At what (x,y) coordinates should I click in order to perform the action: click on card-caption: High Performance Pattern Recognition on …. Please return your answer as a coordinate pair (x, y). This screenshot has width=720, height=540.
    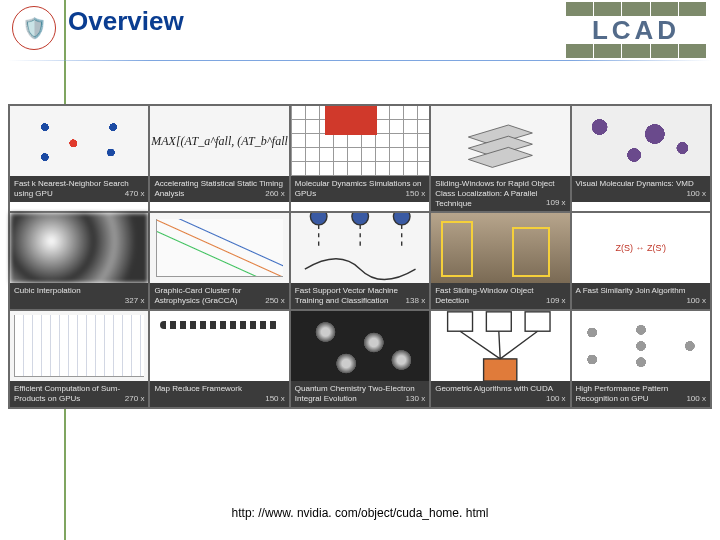
    Looking at the image, I should click on (641, 394).